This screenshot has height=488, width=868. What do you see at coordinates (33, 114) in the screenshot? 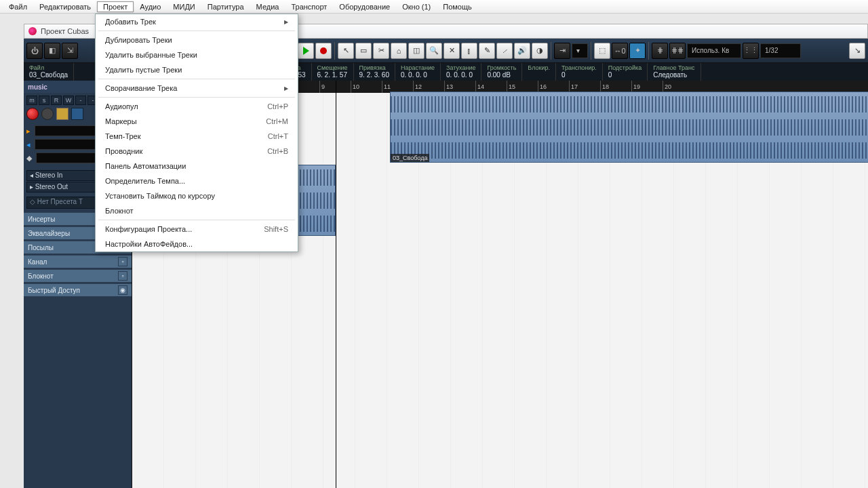
I see `record-arm-button` at bounding box center [33, 114].